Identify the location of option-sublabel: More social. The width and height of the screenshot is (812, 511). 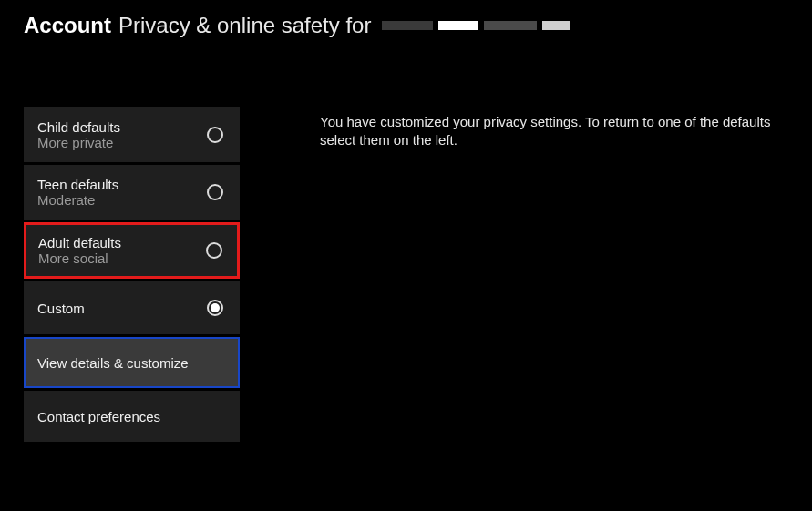
(80, 259).